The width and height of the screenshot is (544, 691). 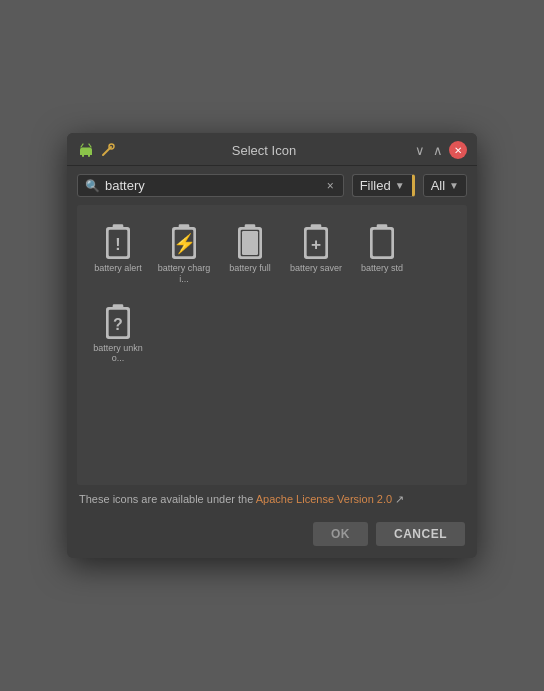 I want to click on dialog-title: Select Icon, so click(x=264, y=150).